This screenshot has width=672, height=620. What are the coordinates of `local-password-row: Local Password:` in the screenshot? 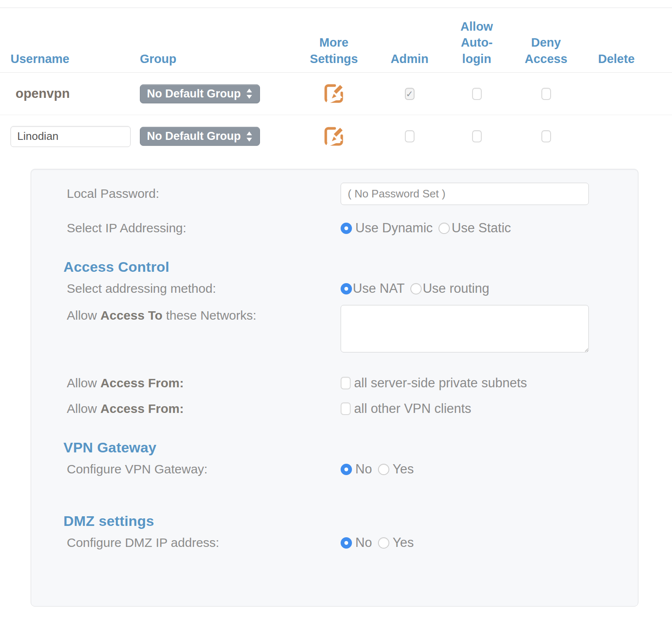 It's located at (334, 194).